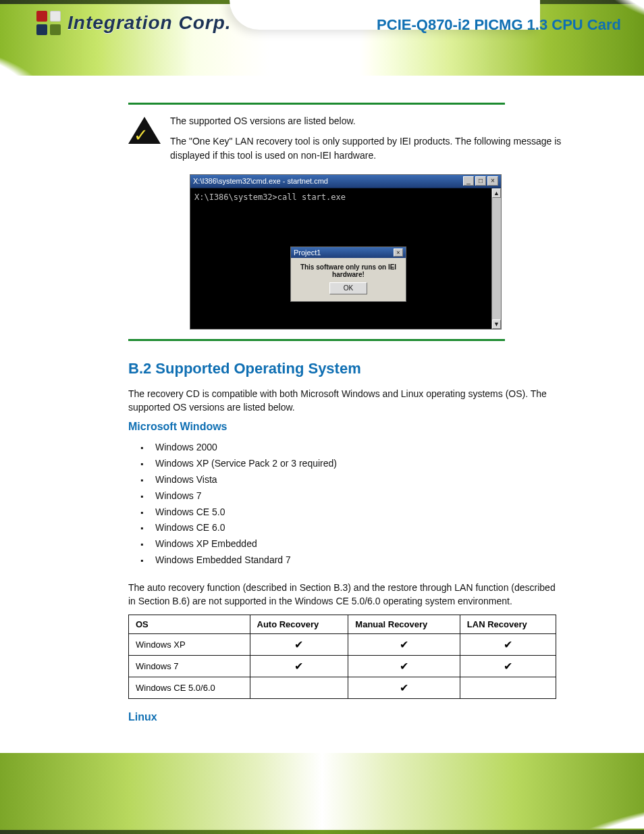 This screenshot has width=644, height=834. Describe the element at coordinates (144, 130) in the screenshot. I see `warning-icon: ✓` at that location.